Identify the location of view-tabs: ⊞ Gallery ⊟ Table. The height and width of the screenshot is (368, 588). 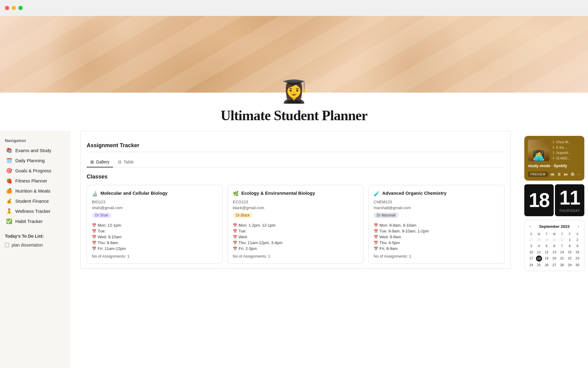
(296, 162).